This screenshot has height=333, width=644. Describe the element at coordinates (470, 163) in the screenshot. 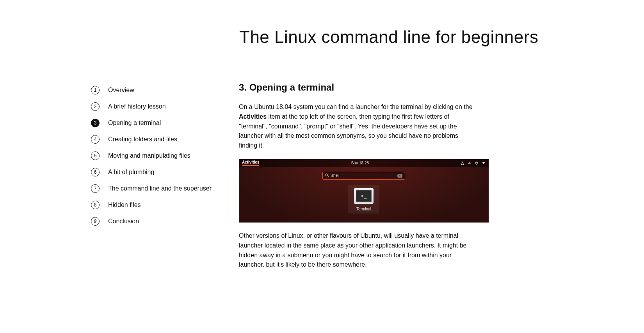

I see `volume-icon` at that location.